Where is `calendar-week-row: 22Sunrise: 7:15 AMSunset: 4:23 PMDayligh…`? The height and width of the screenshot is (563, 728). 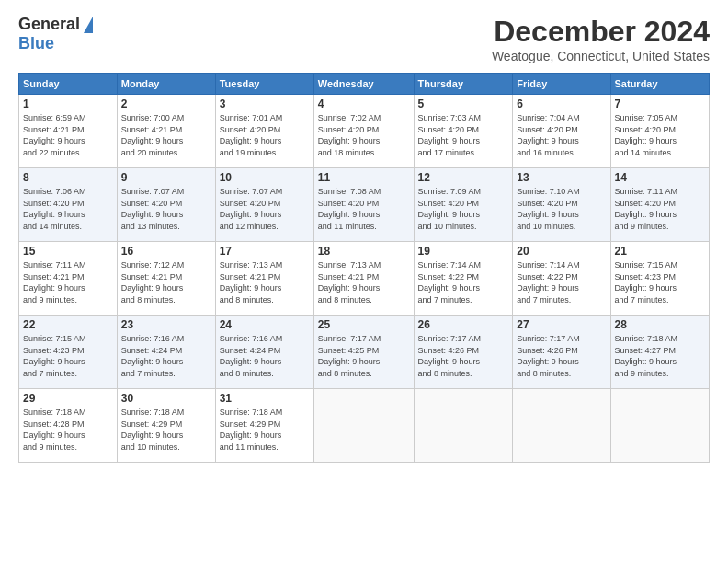
calendar-week-row: 22Sunrise: 7:15 AMSunset: 4:23 PMDayligh… is located at coordinates (364, 352).